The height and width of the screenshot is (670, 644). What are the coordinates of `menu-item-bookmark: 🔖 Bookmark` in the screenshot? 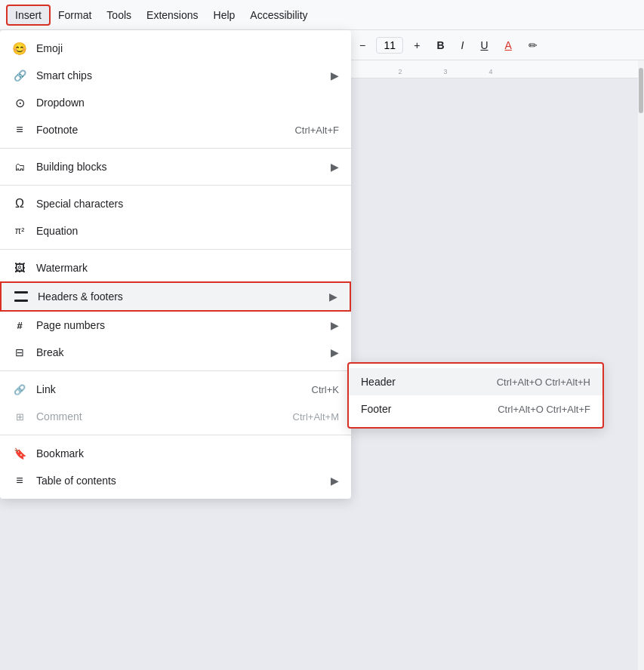 It's located at (175, 453).